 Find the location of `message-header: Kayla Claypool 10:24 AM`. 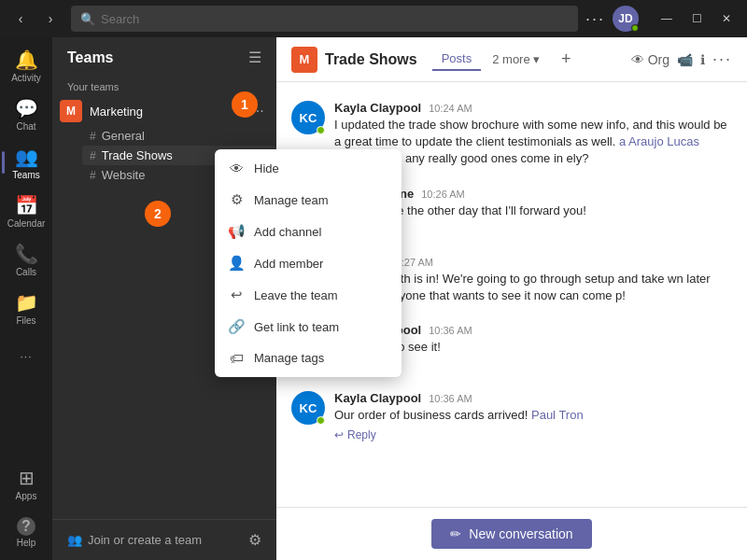

message-header: Kayla Claypool 10:24 AM is located at coordinates (533, 108).